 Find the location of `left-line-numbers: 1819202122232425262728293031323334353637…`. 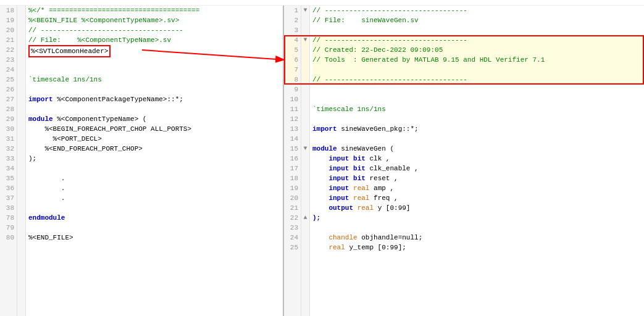

left-line-numbers: 1819202122232425262728293031323334353637… is located at coordinates (9, 160).